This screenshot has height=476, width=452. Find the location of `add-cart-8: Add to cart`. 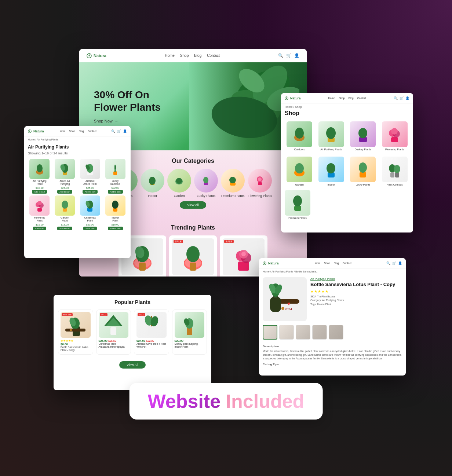

add-cart-8: Add to cart is located at coordinates (115, 228).